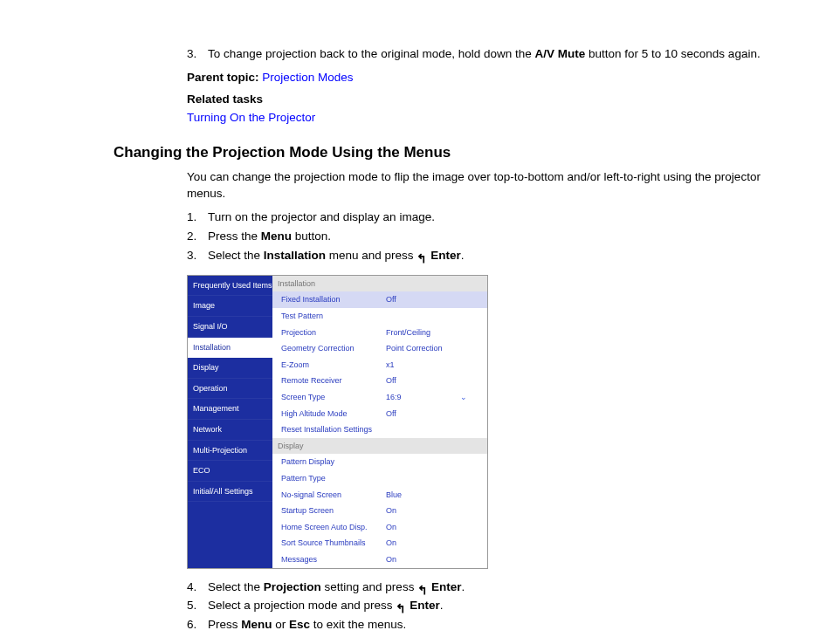 Image resolution: width=833 pixels, height=644 pixels. What do you see at coordinates (380, 414) in the screenshot?
I see `menu-setting-row: High Altitude ModeOff` at bounding box center [380, 414].